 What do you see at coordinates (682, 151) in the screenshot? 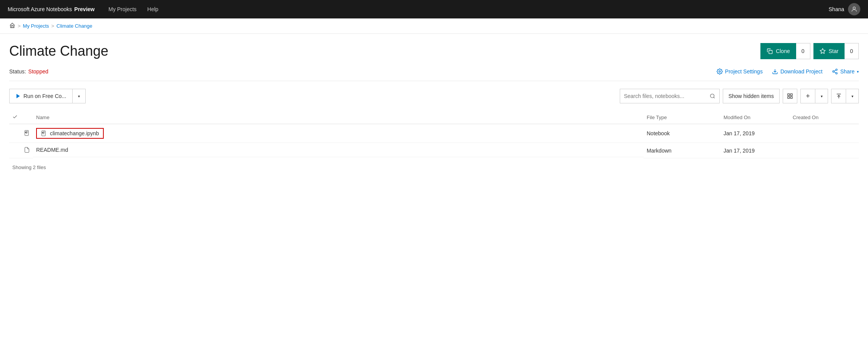
I see `row2-filetype: Markdown` at bounding box center [682, 151].